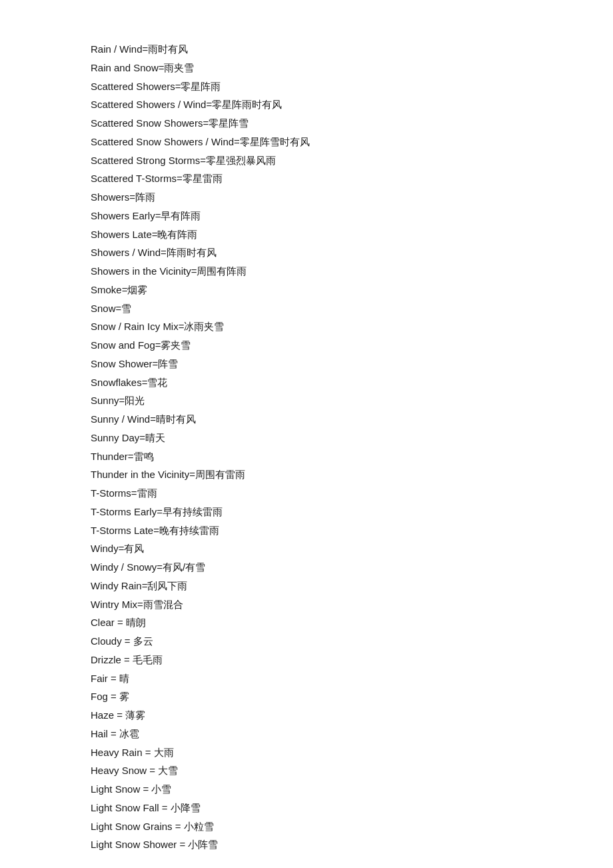 The image size is (613, 868). What do you see at coordinates (352, 697) in the screenshot?
I see `list-item: Fog = 雾` at bounding box center [352, 697].